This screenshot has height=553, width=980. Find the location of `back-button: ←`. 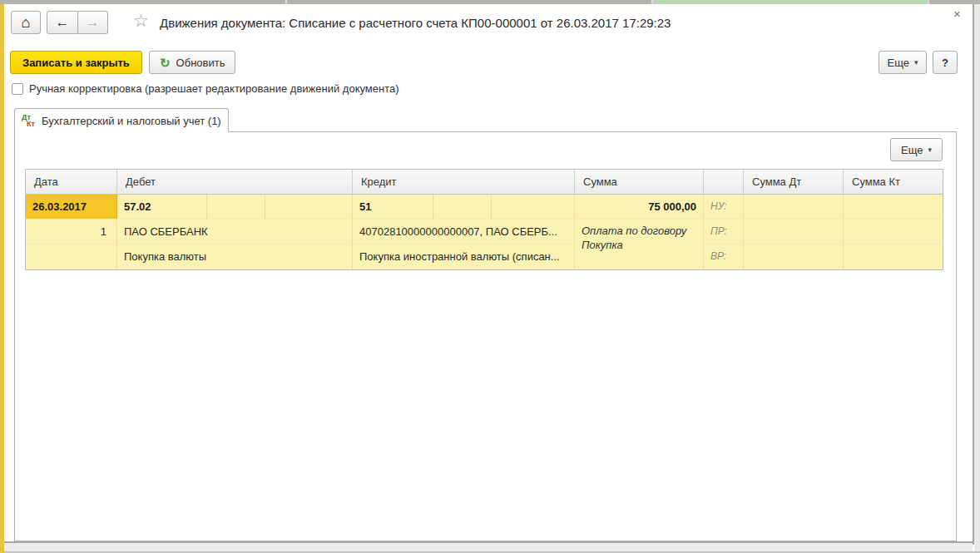

back-button: ← is located at coordinates (62, 22).